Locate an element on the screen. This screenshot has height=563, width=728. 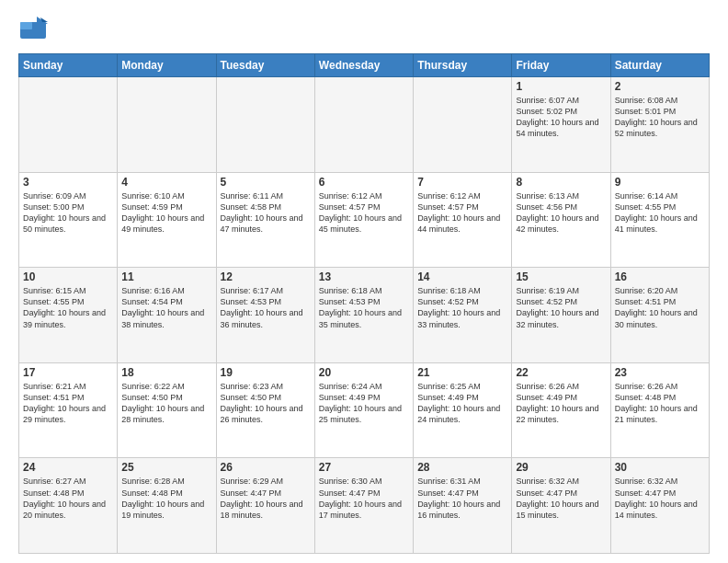
weekday-header: Thursday is located at coordinates (463, 66).